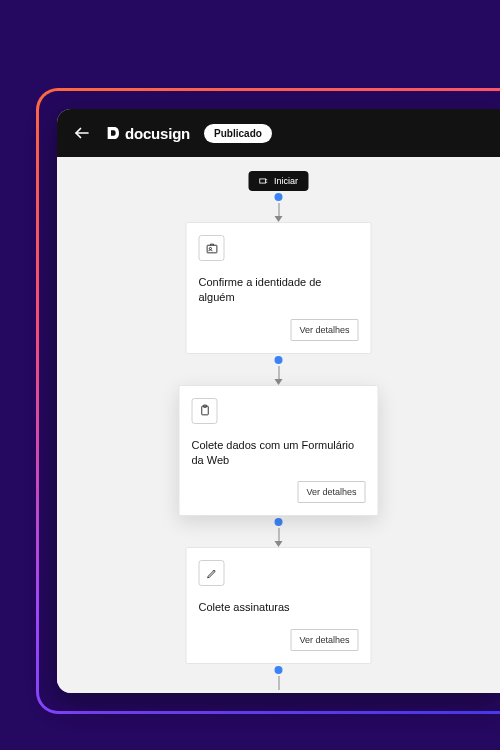 The width and height of the screenshot is (500, 750). What do you see at coordinates (82, 133) in the screenshot?
I see `back-button` at bounding box center [82, 133].